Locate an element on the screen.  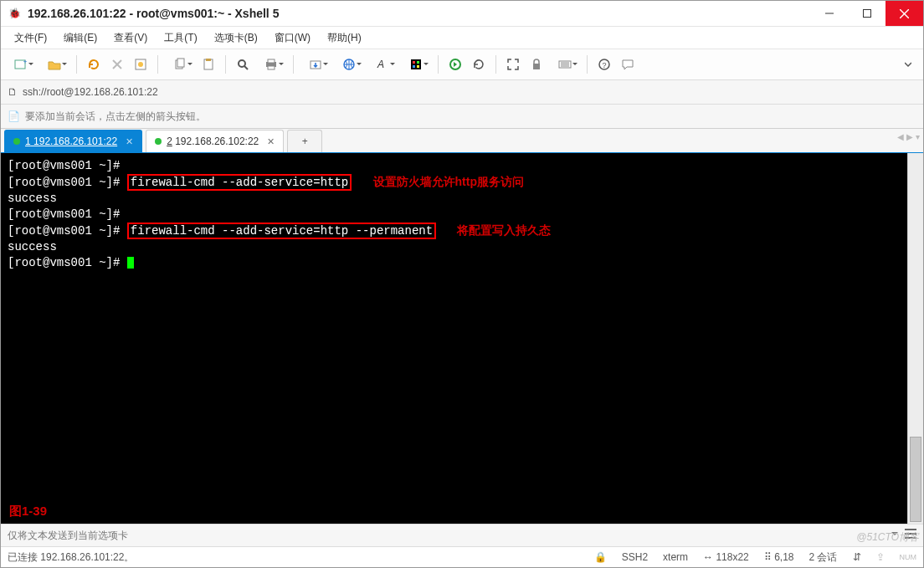
app-icon: 🐞 is located at coordinates (14, 13).